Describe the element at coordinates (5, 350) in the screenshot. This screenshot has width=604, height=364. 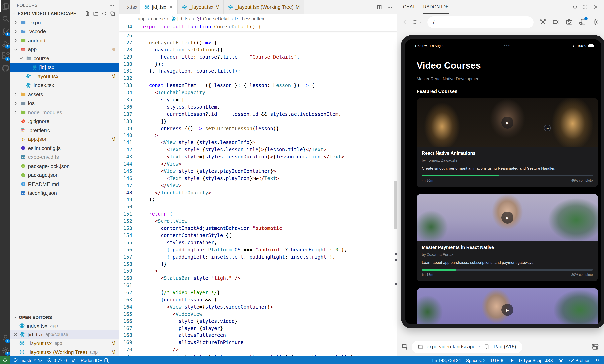
I see `activity-item-settings: 1` at that location.